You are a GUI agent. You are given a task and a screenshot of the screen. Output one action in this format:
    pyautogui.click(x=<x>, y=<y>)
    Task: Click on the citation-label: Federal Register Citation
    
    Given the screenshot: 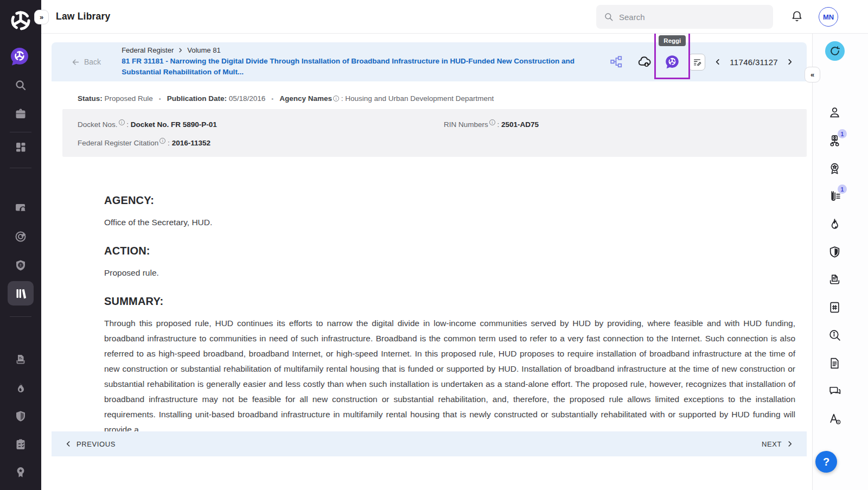 What is the action you would take?
    pyautogui.click(x=118, y=142)
    